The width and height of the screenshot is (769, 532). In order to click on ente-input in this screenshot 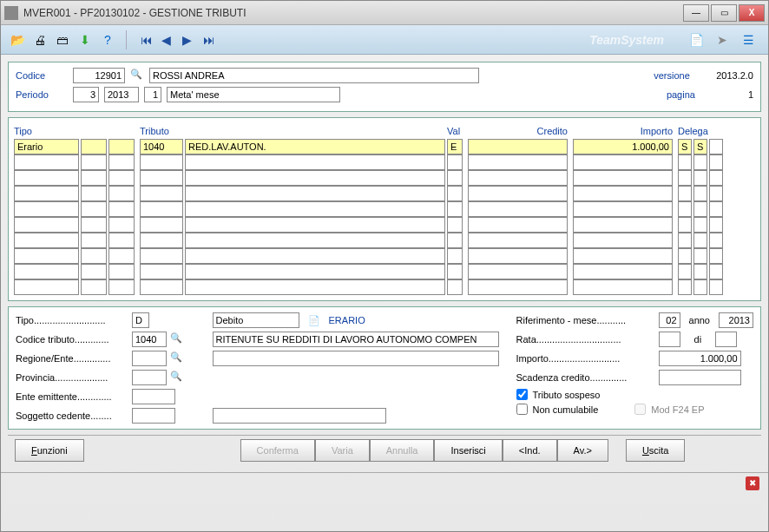, I will do `click(154, 397)`.